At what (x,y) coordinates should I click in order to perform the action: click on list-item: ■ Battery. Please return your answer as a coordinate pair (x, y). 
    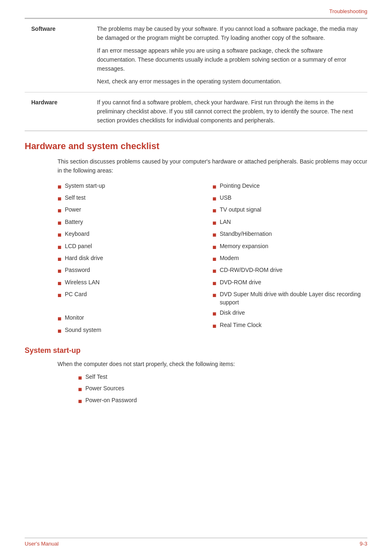
    Looking at the image, I should click on (135, 223).